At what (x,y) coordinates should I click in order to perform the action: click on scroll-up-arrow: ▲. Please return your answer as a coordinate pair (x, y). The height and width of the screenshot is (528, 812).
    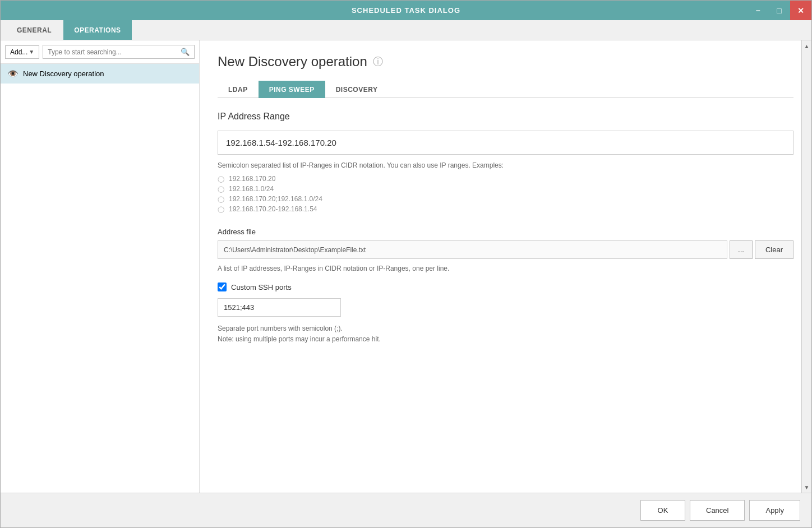
    Looking at the image, I should click on (806, 46).